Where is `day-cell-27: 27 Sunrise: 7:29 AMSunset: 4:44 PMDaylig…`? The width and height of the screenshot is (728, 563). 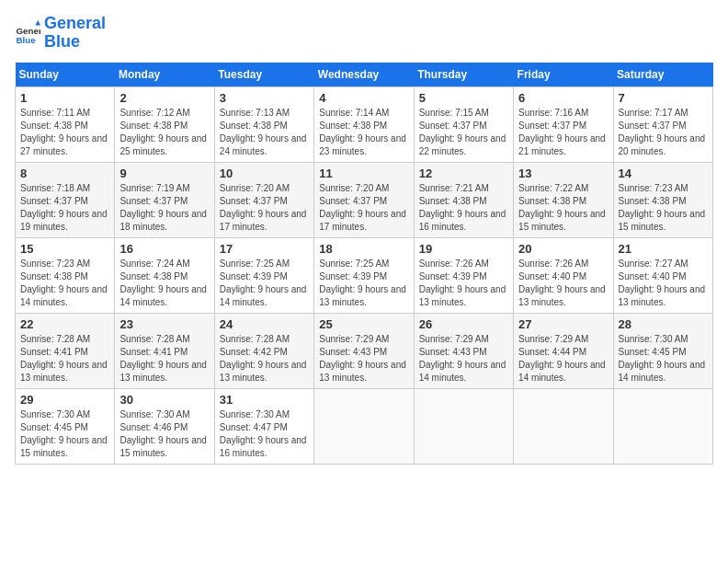
day-cell-27: 27 Sunrise: 7:29 AMSunset: 4:44 PMDaylig… is located at coordinates (563, 350).